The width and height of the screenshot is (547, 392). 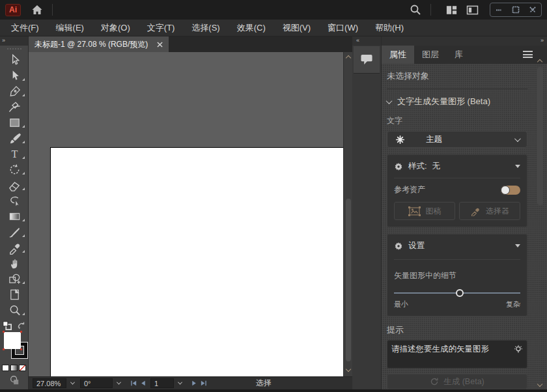 I want to click on zoom-tool, so click(x=14, y=310).